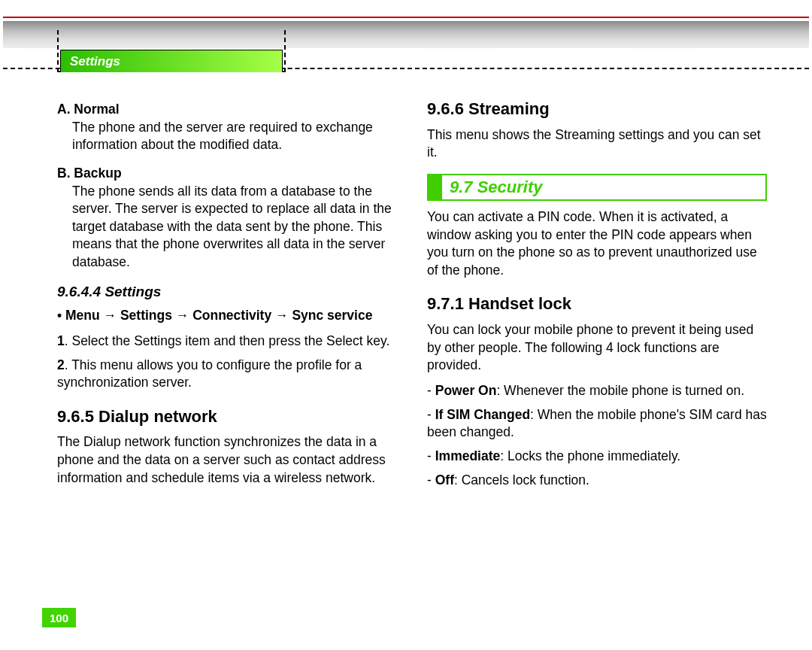  I want to click on step-2-number: 2, so click(61, 365).